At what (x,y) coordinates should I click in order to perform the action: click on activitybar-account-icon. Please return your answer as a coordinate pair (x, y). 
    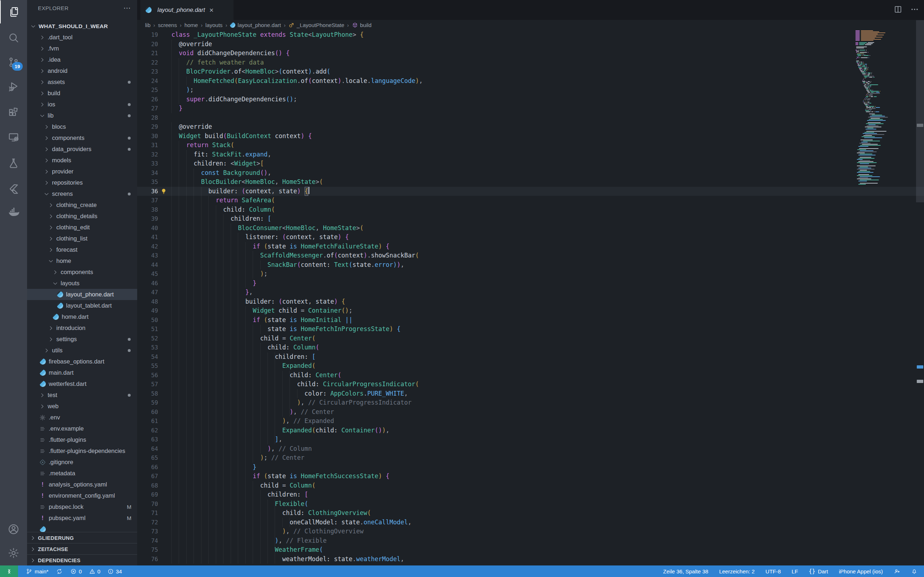
    Looking at the image, I should click on (14, 529).